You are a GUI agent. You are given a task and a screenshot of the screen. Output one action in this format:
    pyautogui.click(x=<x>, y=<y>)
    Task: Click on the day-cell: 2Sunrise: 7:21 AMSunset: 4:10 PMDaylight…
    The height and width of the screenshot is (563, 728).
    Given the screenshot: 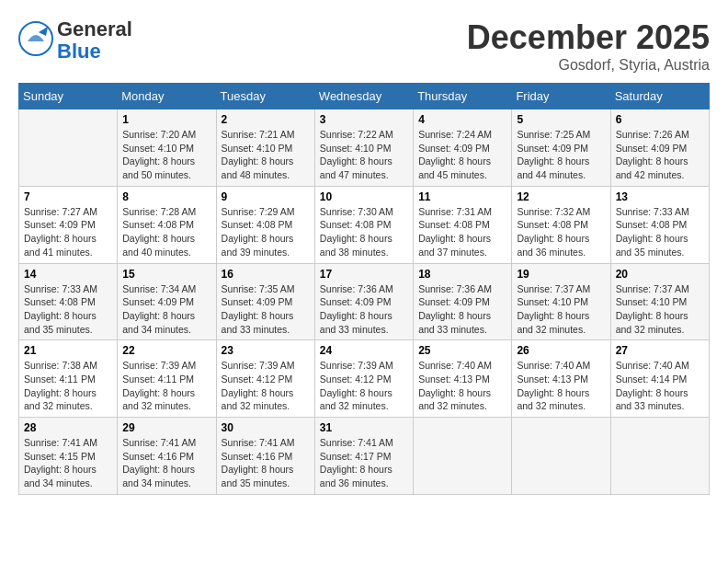 What is the action you would take?
    pyautogui.click(x=265, y=148)
    